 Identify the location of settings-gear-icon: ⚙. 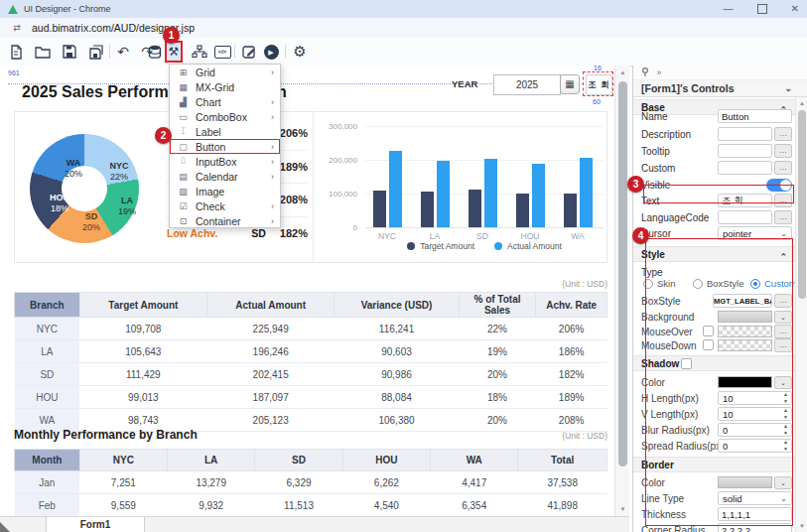
(300, 52).